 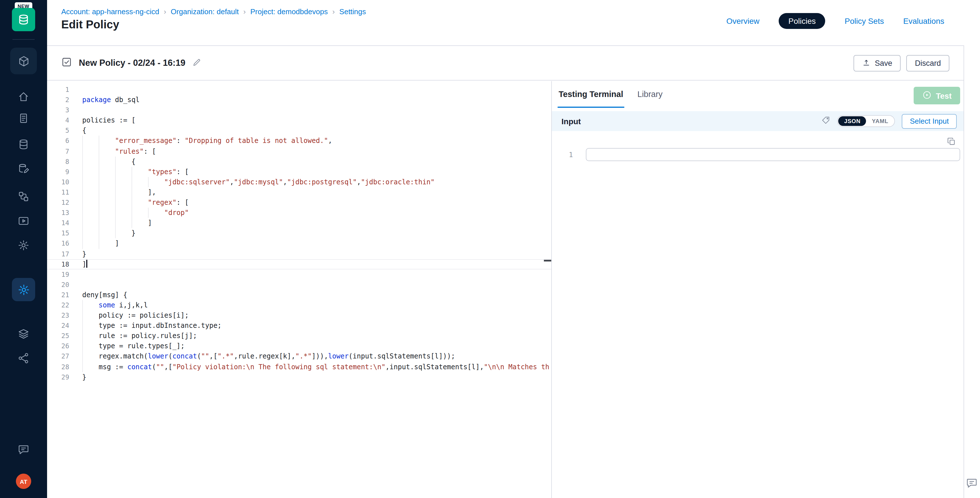 I want to click on select-input-button: Select Input, so click(x=929, y=121).